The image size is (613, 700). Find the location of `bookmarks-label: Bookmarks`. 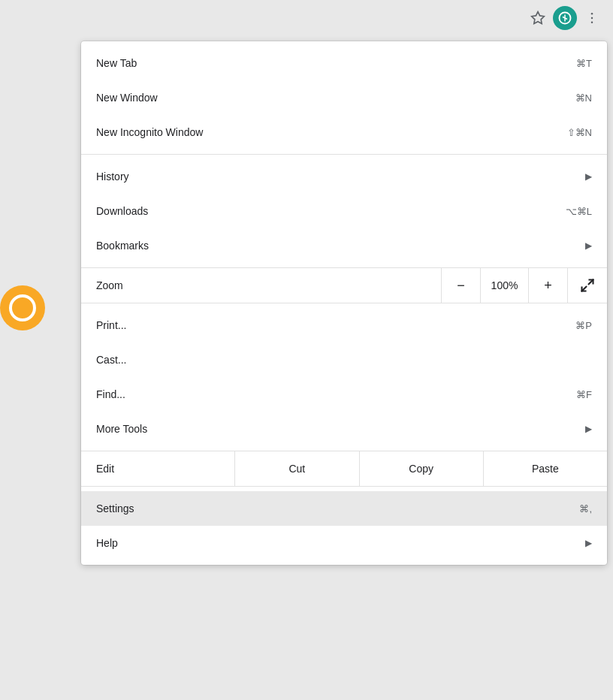

bookmarks-label: Bookmarks is located at coordinates (122, 246).